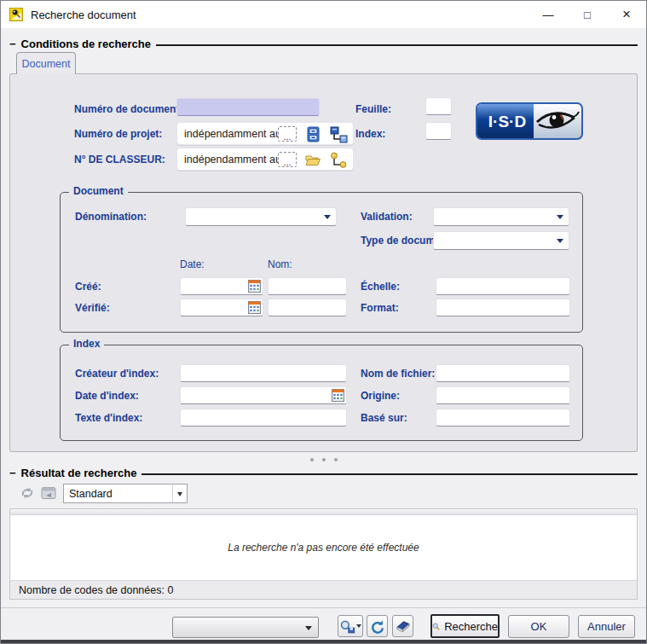 This screenshot has height=644, width=647. What do you see at coordinates (265, 159) in the screenshot?
I see `binder-field: indépendamment au ...` at bounding box center [265, 159].